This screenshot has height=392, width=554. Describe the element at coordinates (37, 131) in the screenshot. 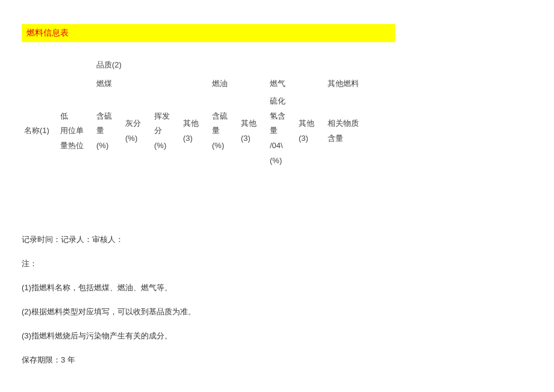

I see `col-name: 名称(1)` at that location.